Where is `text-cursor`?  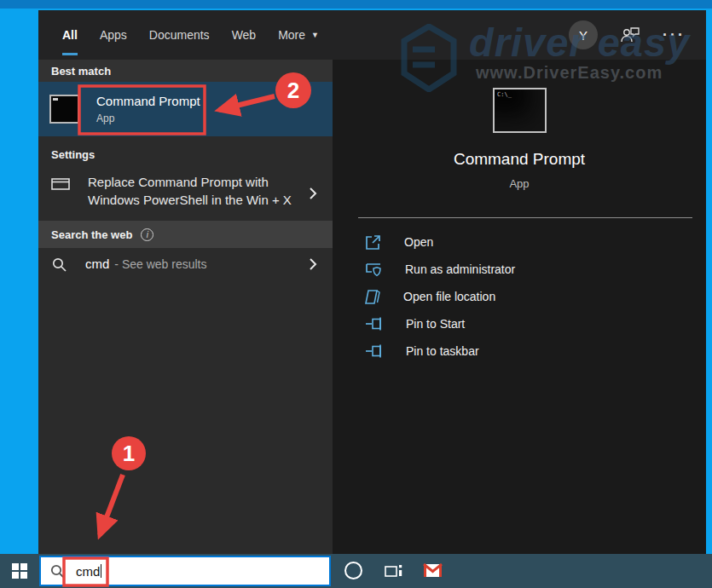 text-cursor is located at coordinates (101, 571).